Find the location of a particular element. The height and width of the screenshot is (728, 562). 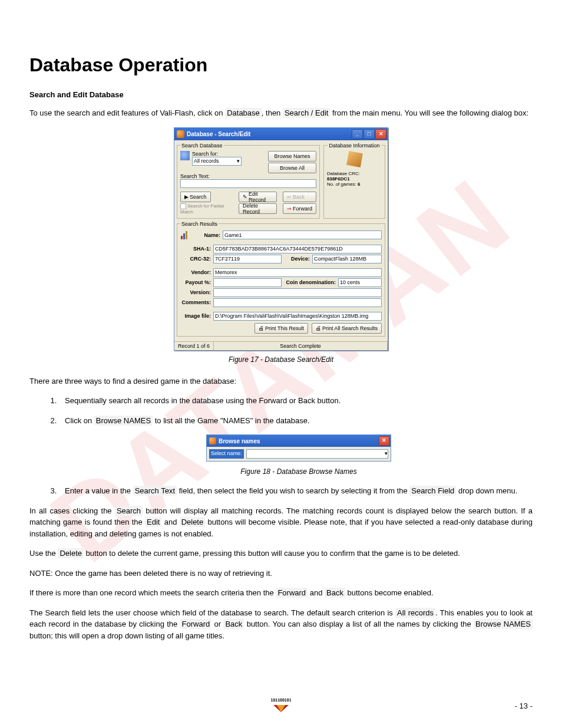

coin-field: 10 cents is located at coordinates (360, 283).